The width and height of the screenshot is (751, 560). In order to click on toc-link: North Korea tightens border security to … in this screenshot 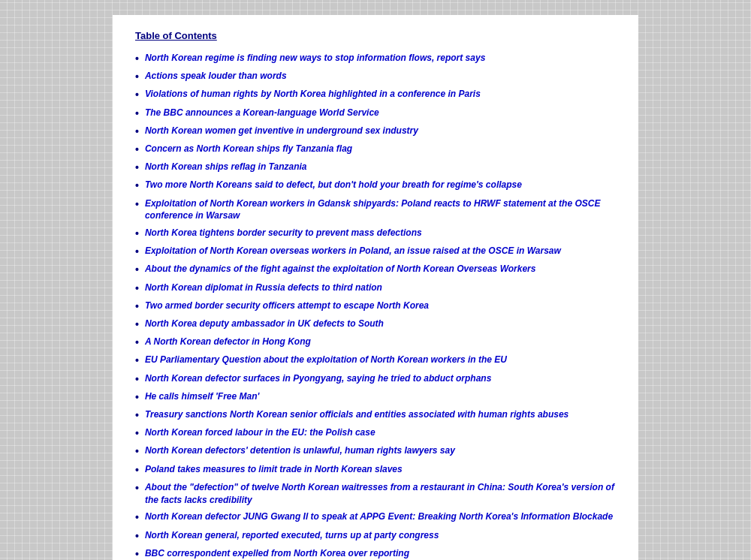, I will do `click(284, 233)`.